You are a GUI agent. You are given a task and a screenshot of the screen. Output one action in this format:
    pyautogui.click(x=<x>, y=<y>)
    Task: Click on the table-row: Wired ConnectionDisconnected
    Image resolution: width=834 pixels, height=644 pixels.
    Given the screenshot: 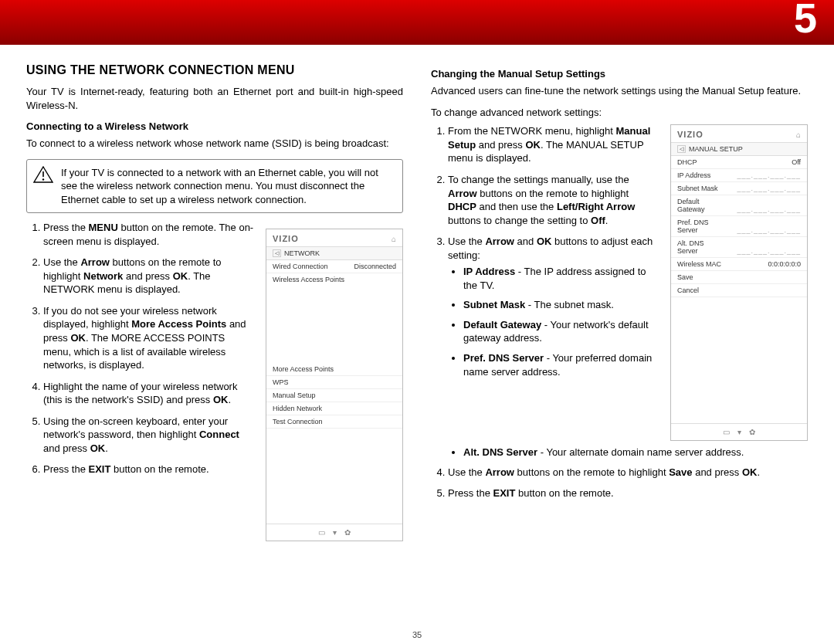 What is the action you would take?
    pyautogui.click(x=334, y=267)
    